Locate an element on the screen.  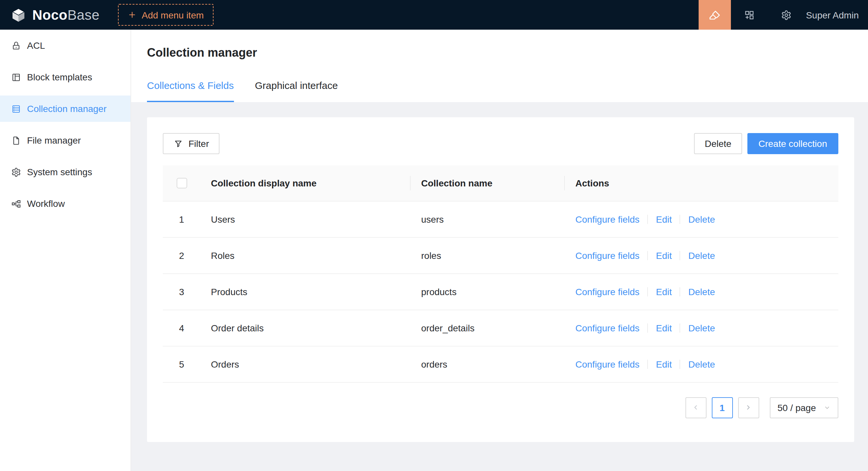
delete-button: Delete is located at coordinates (718, 143).